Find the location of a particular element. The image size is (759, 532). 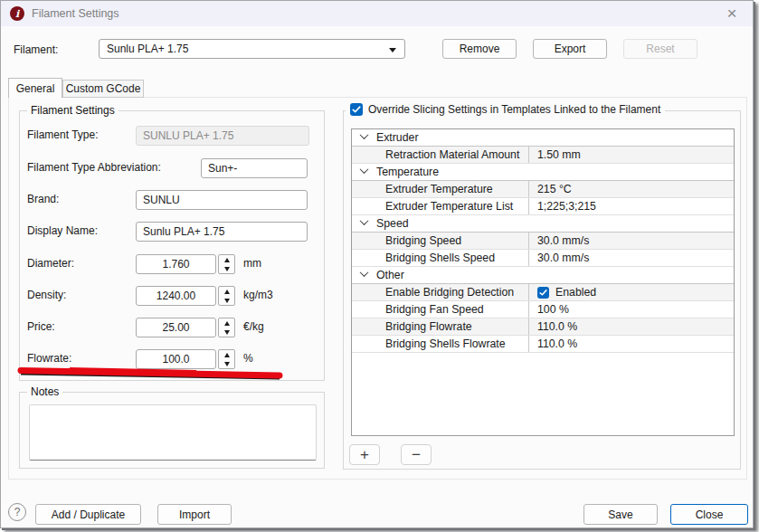

price-unit: €/kg is located at coordinates (253, 327).